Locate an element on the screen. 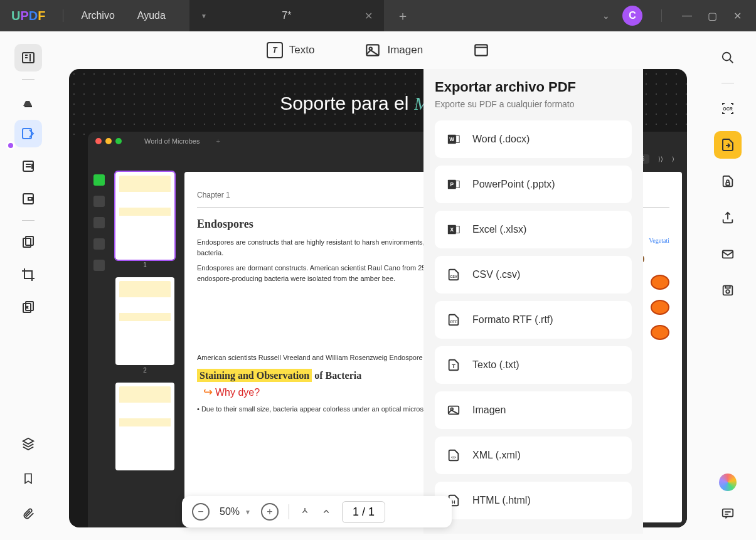 The image size is (756, 540). highlighted-heading: Staining and Observation is located at coordinates (255, 375).